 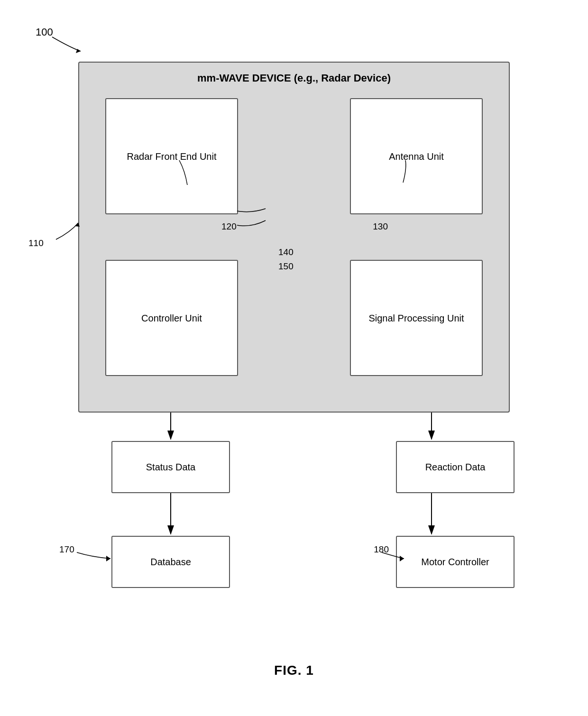 What do you see at coordinates (172, 156) in the screenshot?
I see `radar-front-end-unit-box: Radar Front End Unit` at bounding box center [172, 156].